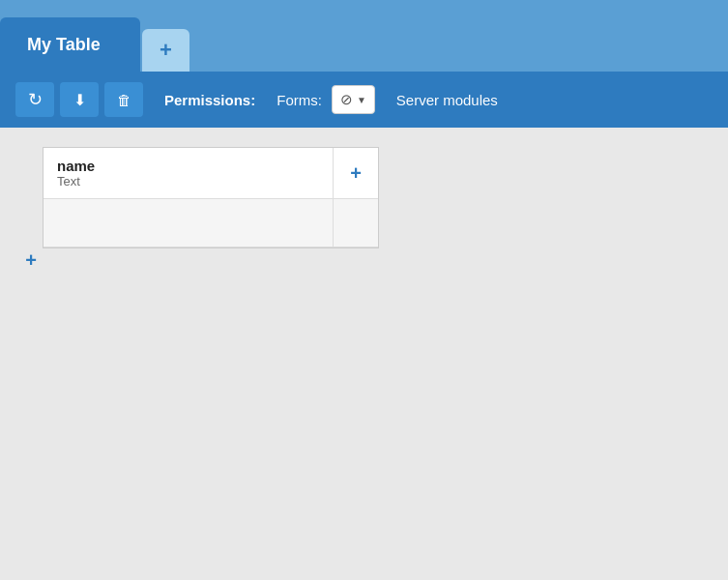 This screenshot has width=728, height=580. Describe the element at coordinates (356, 174) in the screenshot. I see `add-column-button: +` at that location.